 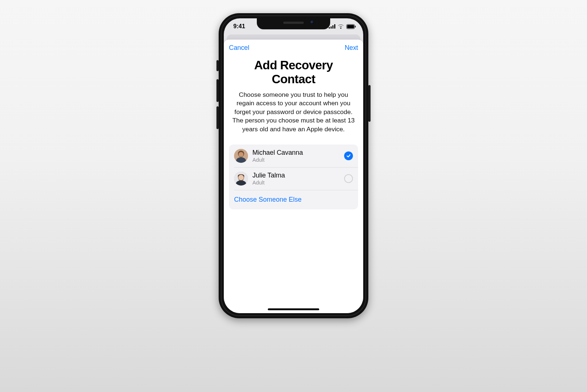 What do you see at coordinates (298, 175) in the screenshot?
I see `contact-name: Julie Talma` at bounding box center [298, 175].